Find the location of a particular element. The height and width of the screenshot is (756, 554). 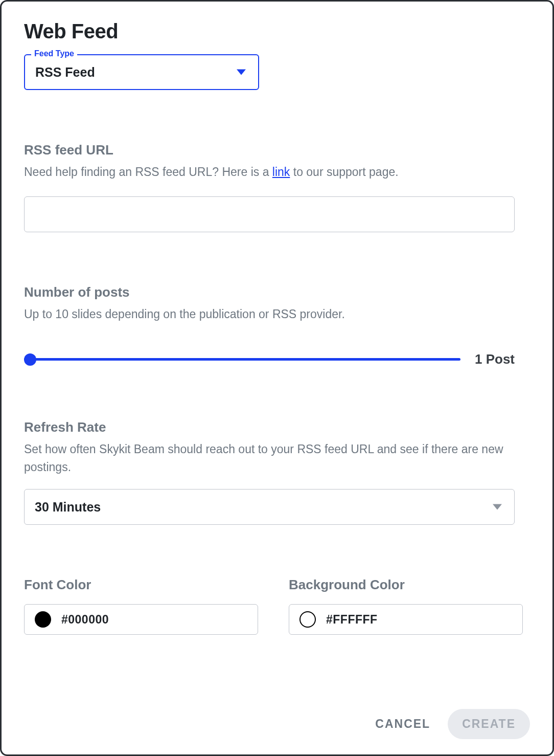

font-color-value: #000000 is located at coordinates (85, 620).